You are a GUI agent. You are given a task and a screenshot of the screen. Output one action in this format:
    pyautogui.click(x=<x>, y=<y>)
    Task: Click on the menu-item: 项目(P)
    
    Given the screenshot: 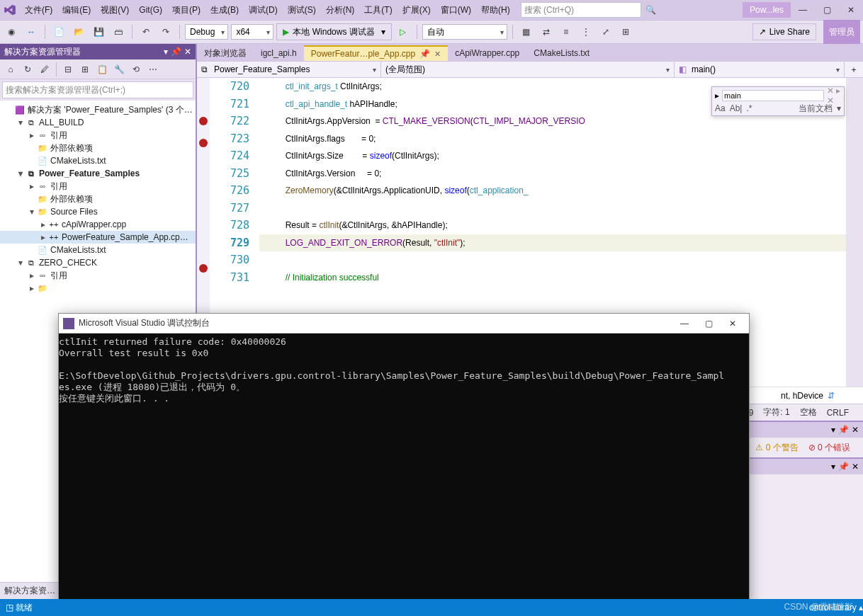 What is the action you would take?
    pyautogui.click(x=186, y=10)
    